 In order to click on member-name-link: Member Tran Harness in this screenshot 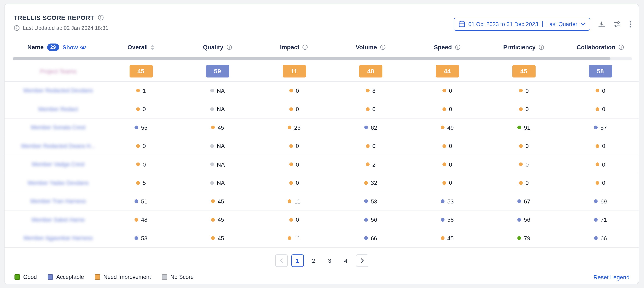, I will do `click(58, 201)`.